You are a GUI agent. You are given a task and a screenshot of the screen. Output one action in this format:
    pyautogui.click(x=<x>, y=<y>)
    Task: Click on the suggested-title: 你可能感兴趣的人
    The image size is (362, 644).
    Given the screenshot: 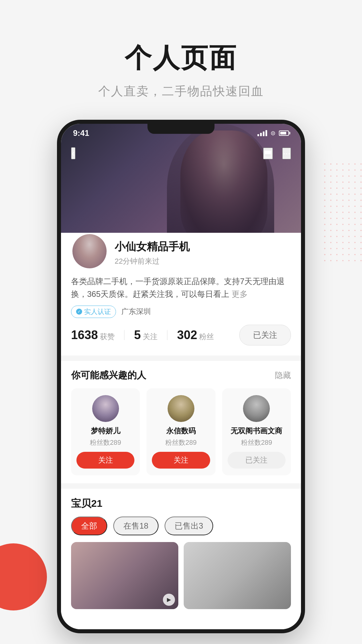 What is the action you would take?
    pyautogui.click(x=109, y=375)
    